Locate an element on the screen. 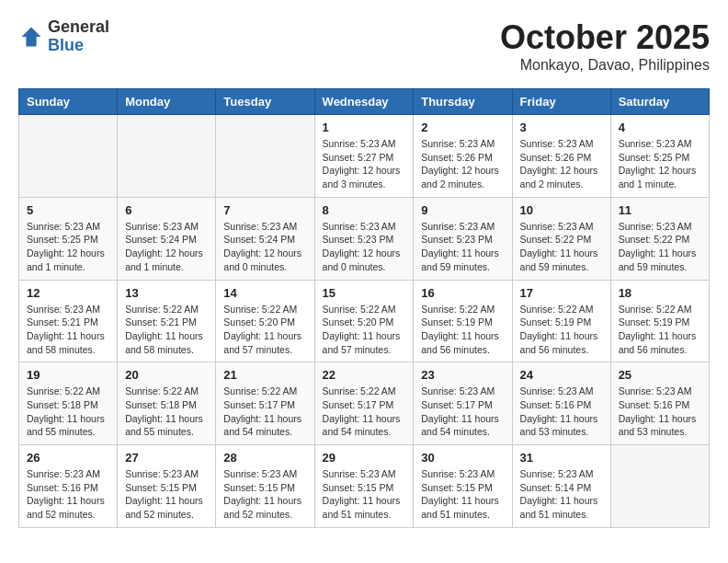  day-cell: 28Sunrise: 5:23 AM Sunset: 5:15 PM Dayli… is located at coordinates (265, 487).